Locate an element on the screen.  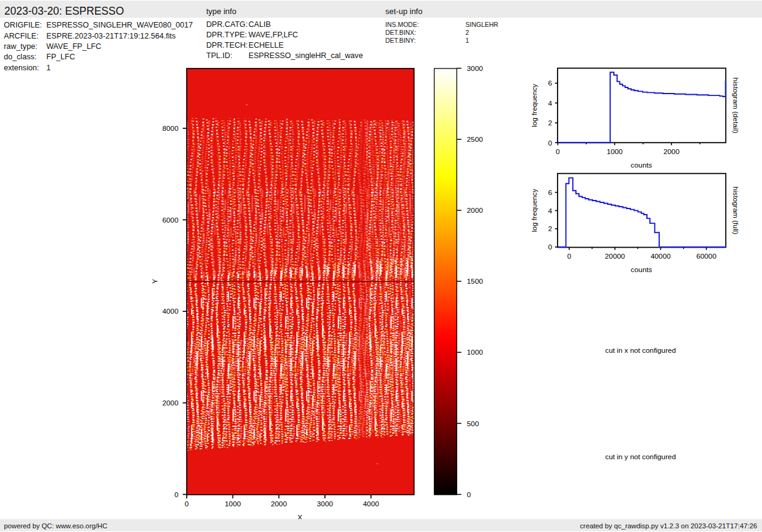
svg-text: histogram (detail) is located at coordinates (736, 105).